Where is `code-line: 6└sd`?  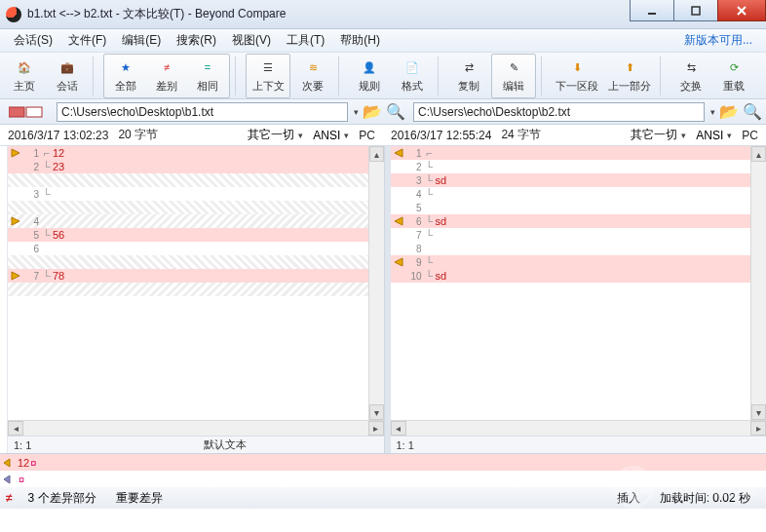 code-line: 6└sd is located at coordinates (579, 221).